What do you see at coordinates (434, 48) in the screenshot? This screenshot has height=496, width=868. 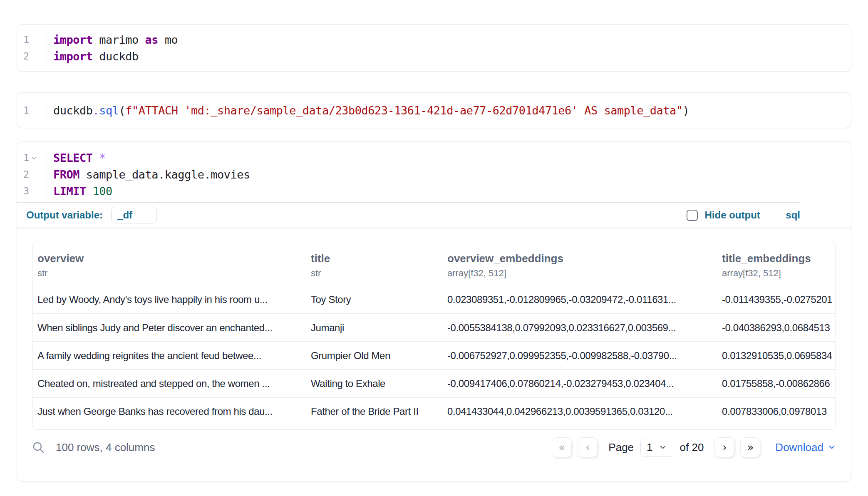 I see `notebook-cell-imports: 1import marimo as mo2import duckdb` at bounding box center [434, 48].